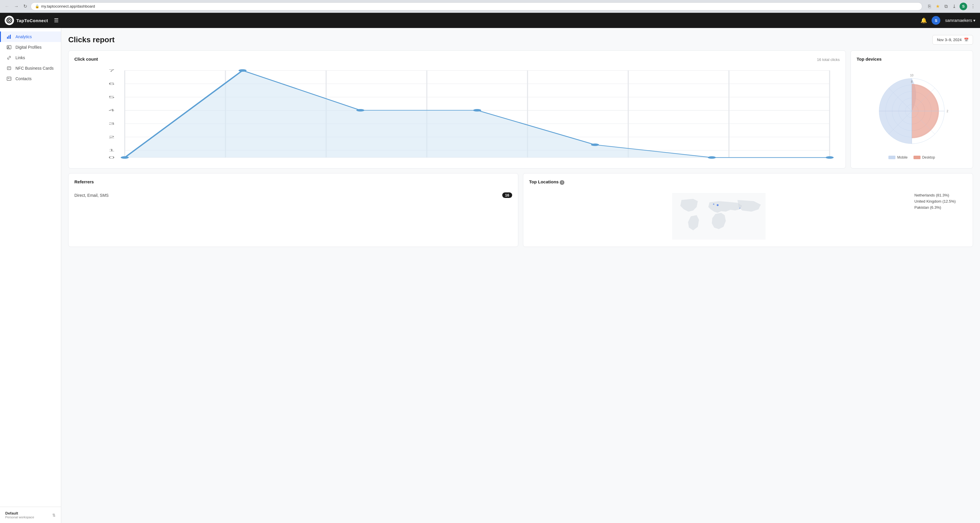  I want to click on sidebar-item-contacts: Contacts, so click(30, 79).